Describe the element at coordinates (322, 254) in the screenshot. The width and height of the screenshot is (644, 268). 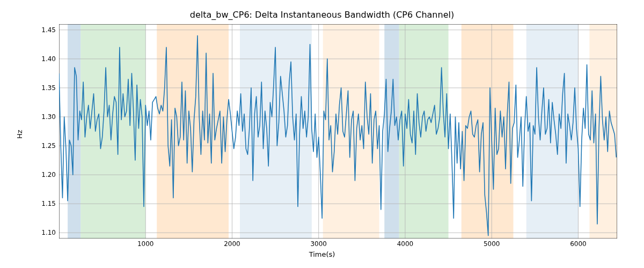
I see `x-axis-label: Time(s)` at that location.